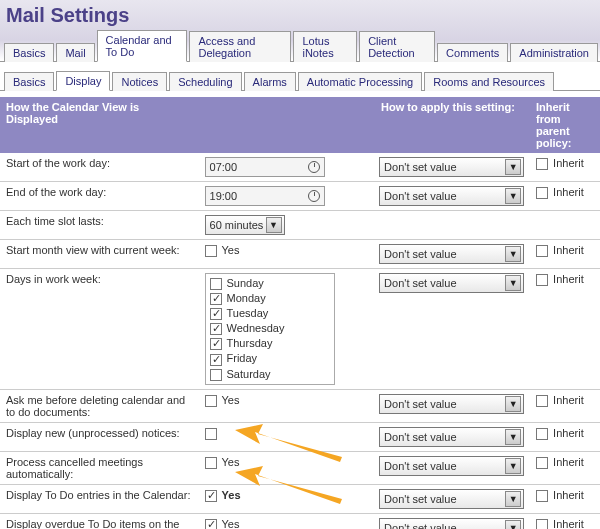 This screenshot has height=529, width=600. Describe the element at coordinates (100, 406) in the screenshot. I see `label-ask-delete: Ask me before deleting calendar and to d…` at that location.